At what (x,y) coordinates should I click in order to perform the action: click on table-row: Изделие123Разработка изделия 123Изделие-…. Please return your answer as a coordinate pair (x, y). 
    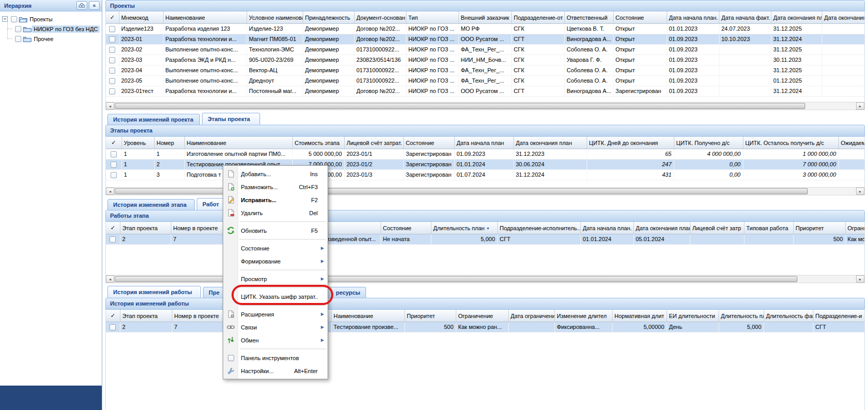
    Looking at the image, I should click on (485, 29).